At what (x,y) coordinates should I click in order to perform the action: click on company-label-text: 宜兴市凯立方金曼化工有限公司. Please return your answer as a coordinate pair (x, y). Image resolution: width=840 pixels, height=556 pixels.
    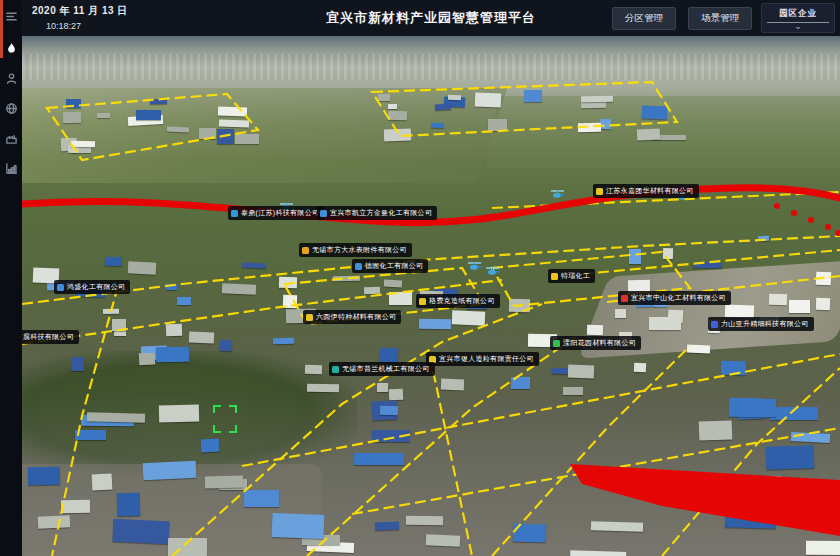
    Looking at the image, I should click on (381, 213).